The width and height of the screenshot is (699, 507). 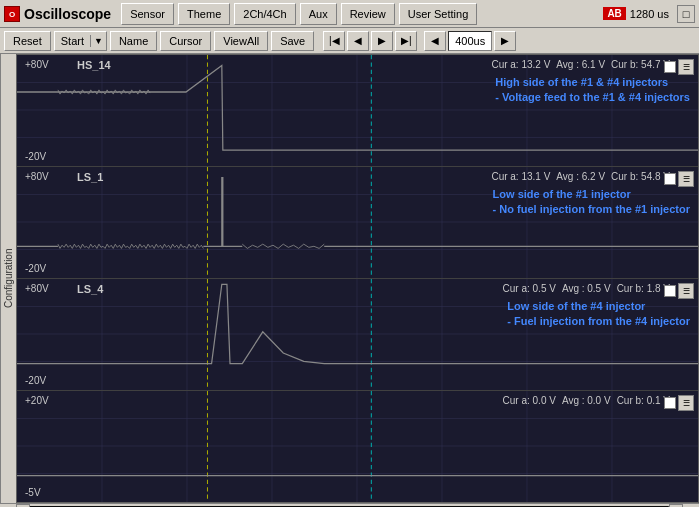 What do you see at coordinates (37, 400) in the screenshot?
I see `ch4-volt-high: +20V` at bounding box center [37, 400].